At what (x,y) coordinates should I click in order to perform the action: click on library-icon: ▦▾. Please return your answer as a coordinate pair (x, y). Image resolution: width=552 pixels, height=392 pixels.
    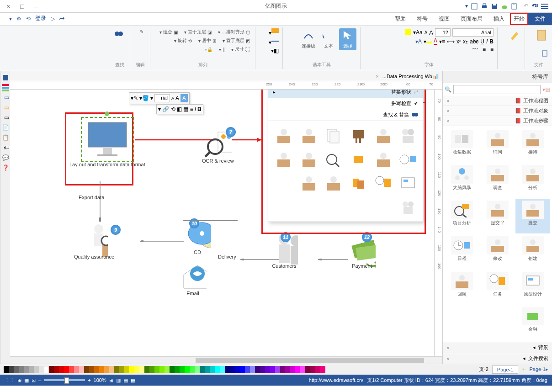
    Looking at the image, I should click on (547, 90).